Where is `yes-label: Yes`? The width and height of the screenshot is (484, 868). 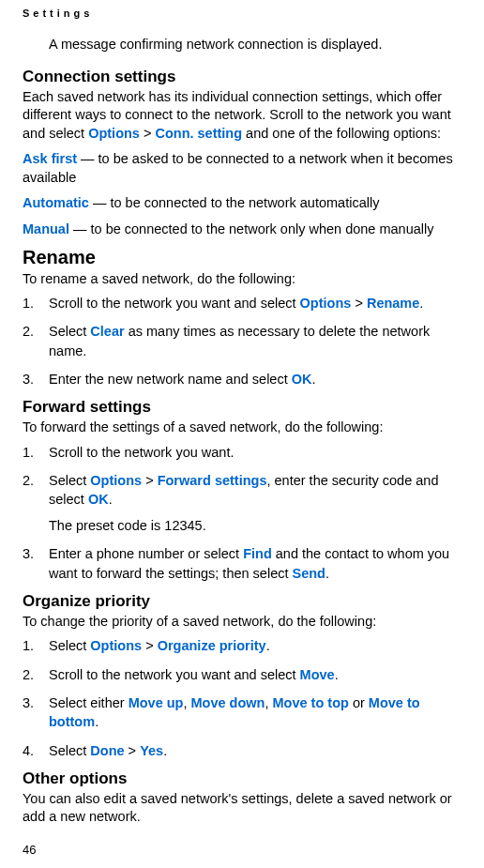
yes-label: Yes is located at coordinates (152, 751).